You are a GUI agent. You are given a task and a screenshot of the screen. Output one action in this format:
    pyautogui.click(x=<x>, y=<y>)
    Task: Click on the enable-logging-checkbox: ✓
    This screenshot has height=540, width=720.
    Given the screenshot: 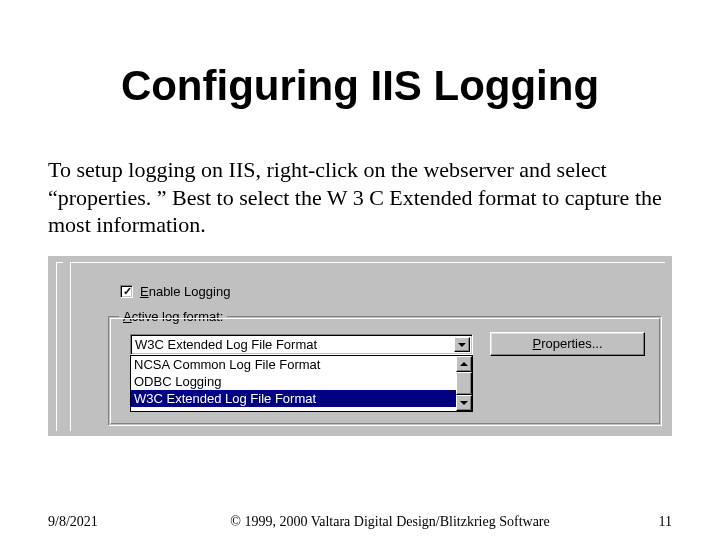 What is the action you would take?
    pyautogui.click(x=126, y=292)
    